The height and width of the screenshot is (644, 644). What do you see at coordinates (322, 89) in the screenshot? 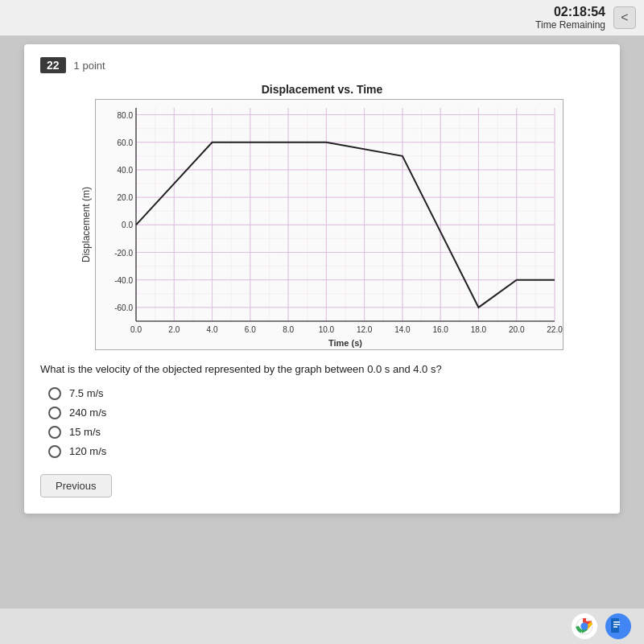
I see `graph-title: Displacement vs. Time` at bounding box center [322, 89].